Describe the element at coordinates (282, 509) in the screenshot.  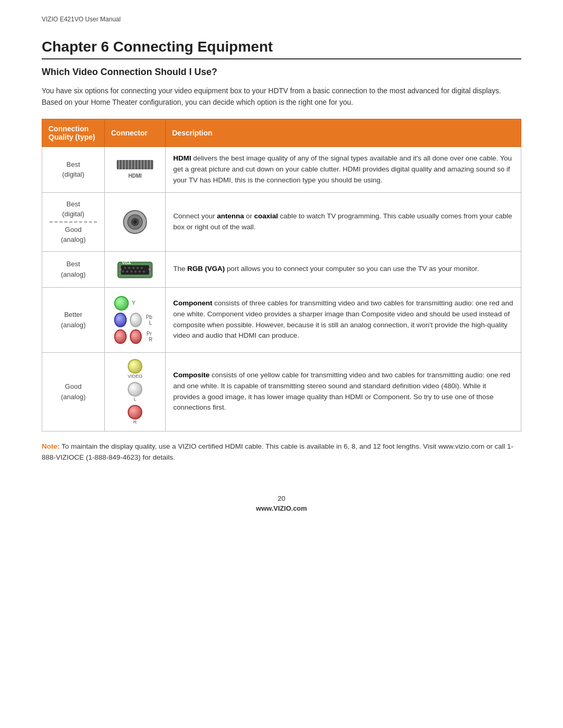
I see `website-url: www.VIZIO.com` at that location.